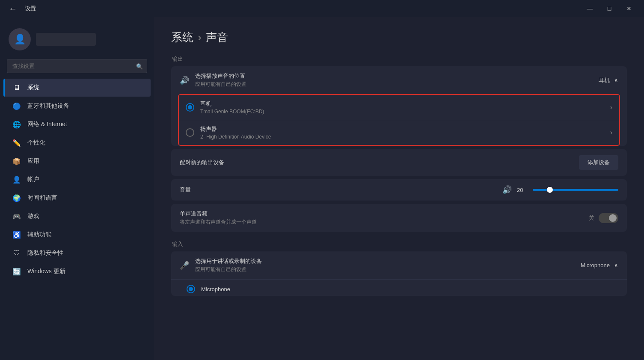  I want to click on titlebar-title: 设置, so click(30, 9).